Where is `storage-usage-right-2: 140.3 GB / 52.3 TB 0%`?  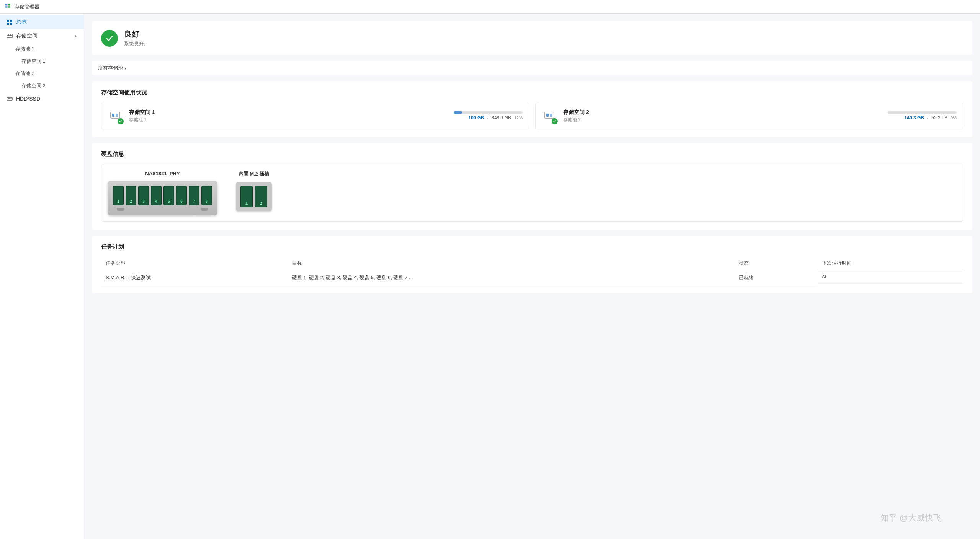
storage-usage-right-2: 140.3 GB / 52.3 TB 0% is located at coordinates (918, 116).